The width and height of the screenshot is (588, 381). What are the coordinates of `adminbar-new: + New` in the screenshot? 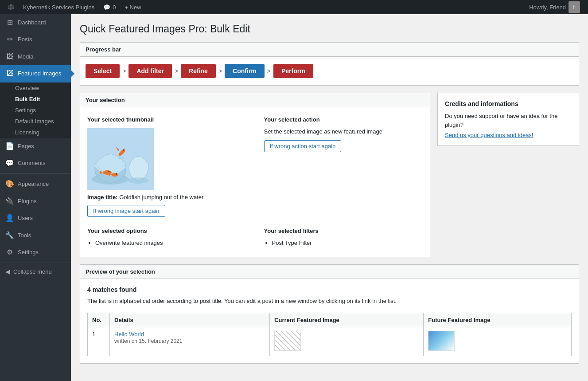 It's located at (133, 7).